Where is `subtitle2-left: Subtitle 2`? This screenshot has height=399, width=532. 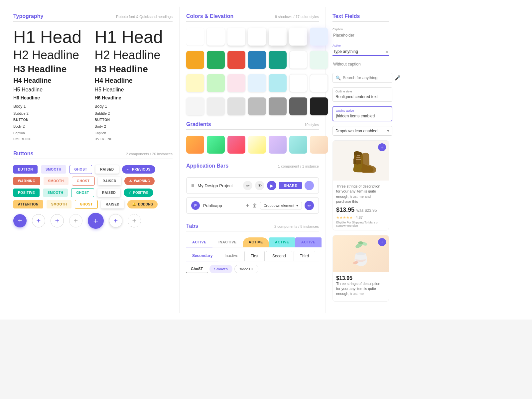
subtitle2-left: Subtitle 2 is located at coordinates (53, 114).